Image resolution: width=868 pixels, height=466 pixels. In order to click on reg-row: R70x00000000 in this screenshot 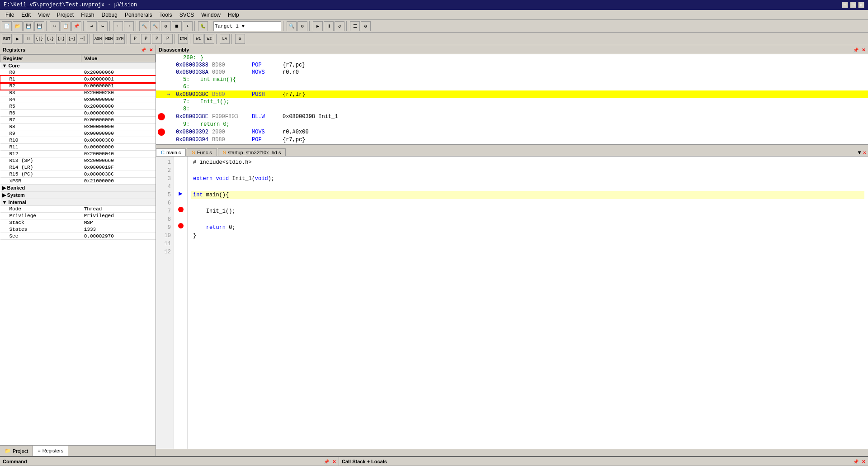, I will do `click(78, 120)`.